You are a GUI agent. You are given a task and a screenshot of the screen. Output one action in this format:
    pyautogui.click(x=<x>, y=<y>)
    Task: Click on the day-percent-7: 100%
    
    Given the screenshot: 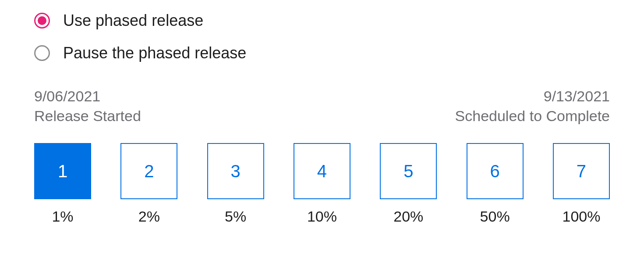 What is the action you would take?
    pyautogui.click(x=581, y=217)
    